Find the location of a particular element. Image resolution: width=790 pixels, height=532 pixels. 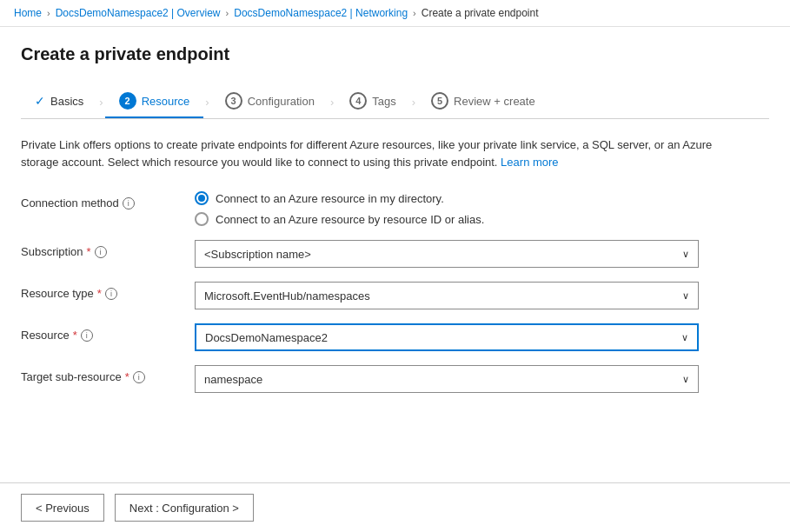

tab-basics: ✓ Basics is located at coordinates (59, 102).